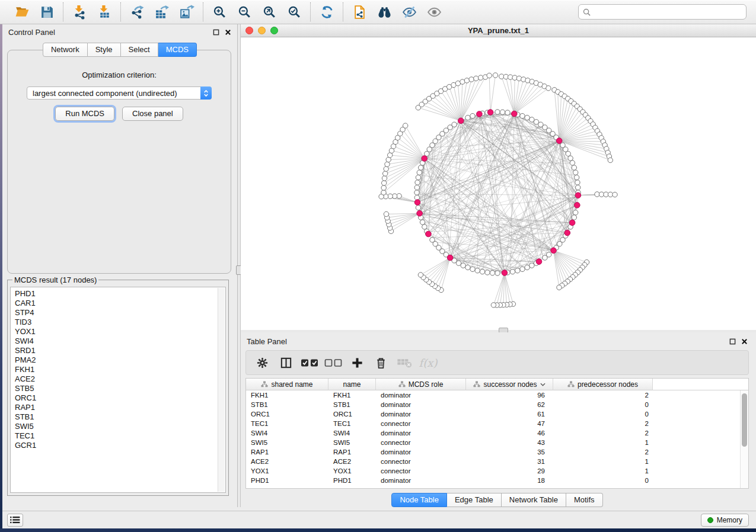 The width and height of the screenshot is (756, 532). Describe the element at coordinates (333, 363) in the screenshot. I see `deselect-all-rows-button` at that location.